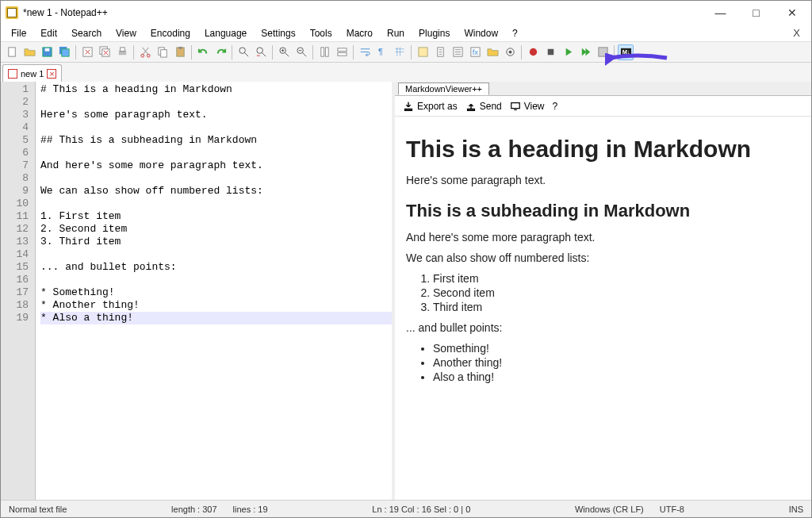 This screenshot has height=518, width=812. What do you see at coordinates (617, 293) in the screenshot?
I see `list-item: Second item` at bounding box center [617, 293].